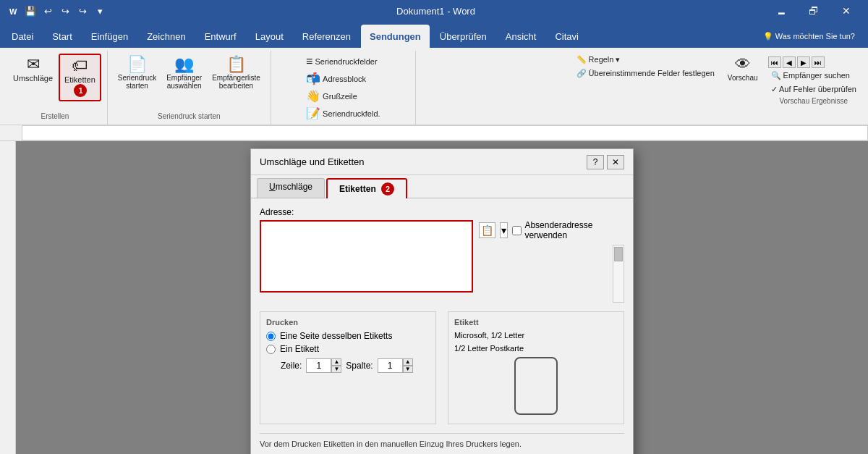  Describe the element at coordinates (30, 11) in the screenshot. I see `save-icon: 💾` at that location.